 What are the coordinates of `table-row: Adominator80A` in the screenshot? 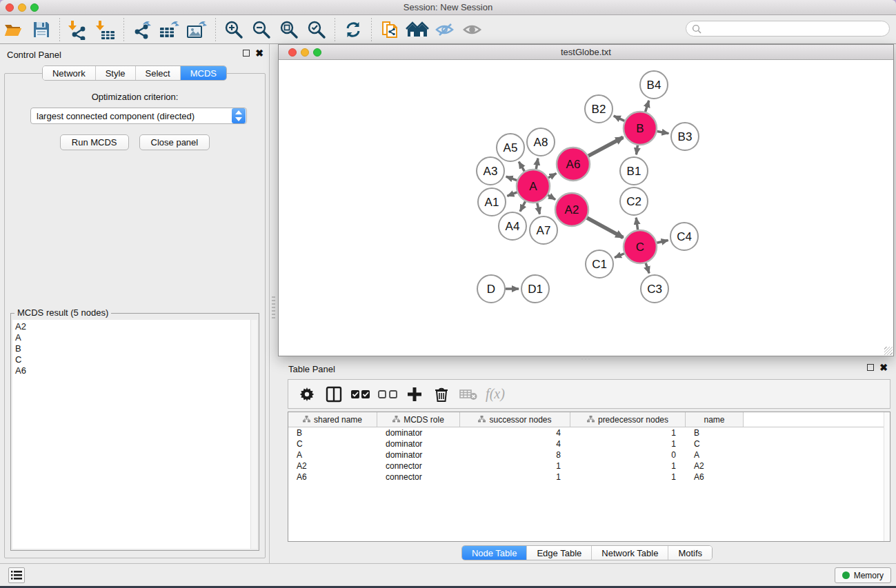 It's located at (589, 455).